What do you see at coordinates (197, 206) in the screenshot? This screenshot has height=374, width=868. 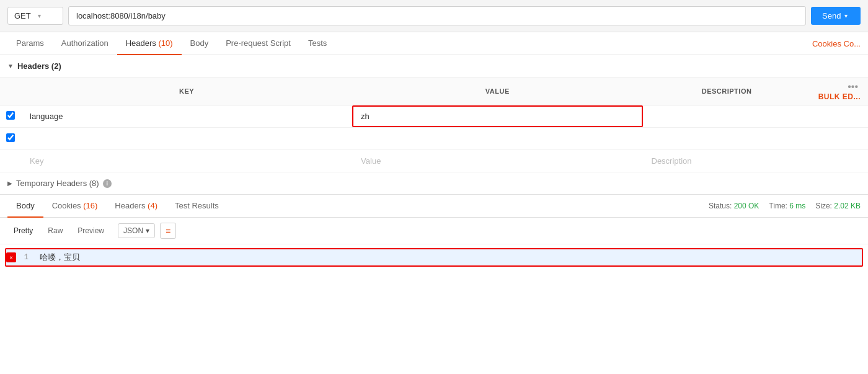 I see `resp-tab-test-results: Test Results` at bounding box center [197, 206].